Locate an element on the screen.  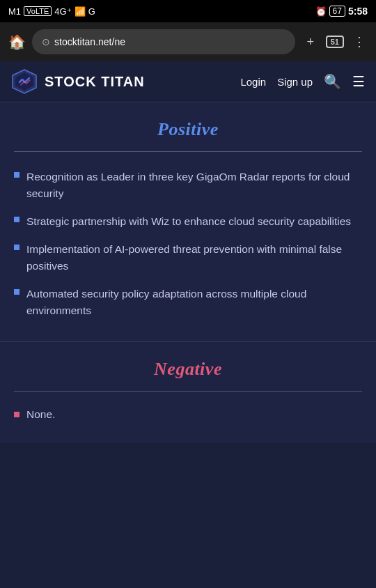
wifi-icon: 📶 is located at coordinates (80, 11).